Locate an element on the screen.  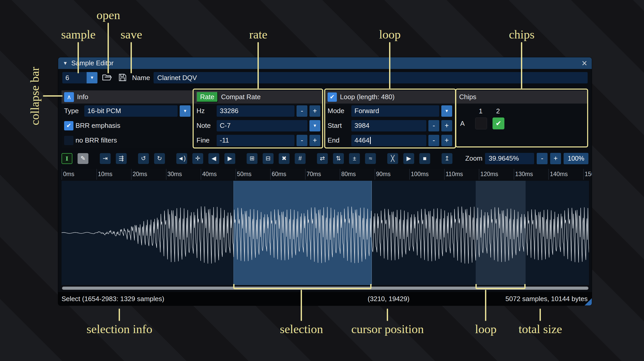
loop-end-input: 4464 is located at coordinates (389, 140).